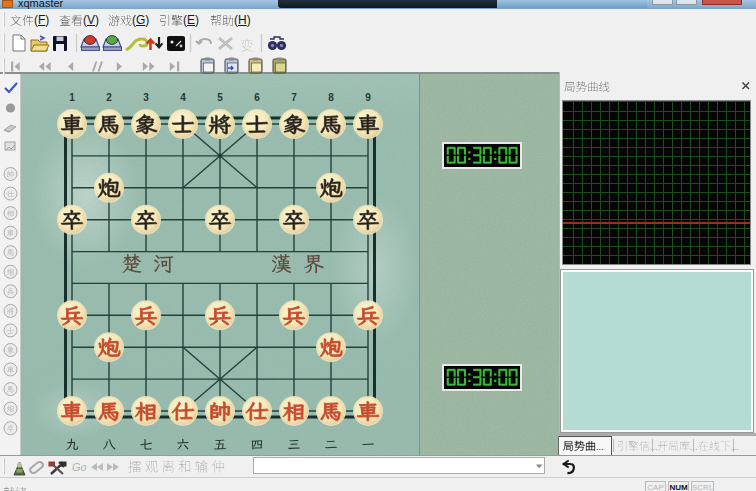 This screenshot has height=491, width=756. What do you see at coordinates (220, 98) in the screenshot?
I see `svg-text: 5` at bounding box center [220, 98].